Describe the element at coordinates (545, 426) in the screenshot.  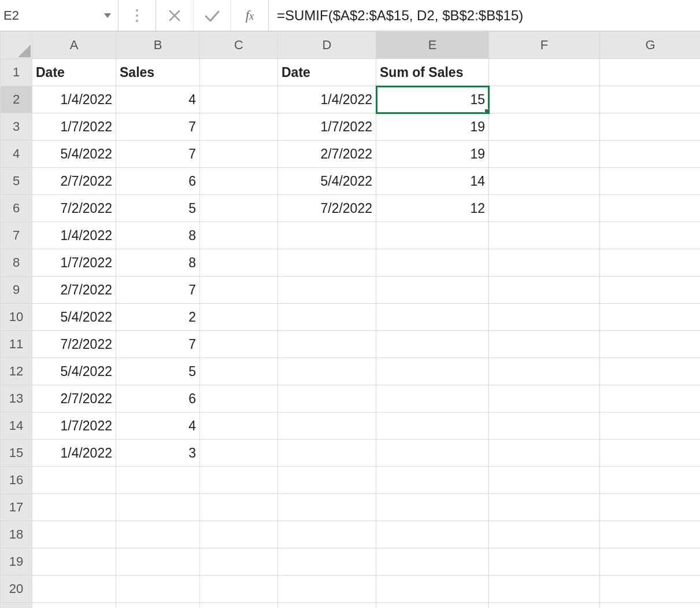
I see `cell-F14` at that location.